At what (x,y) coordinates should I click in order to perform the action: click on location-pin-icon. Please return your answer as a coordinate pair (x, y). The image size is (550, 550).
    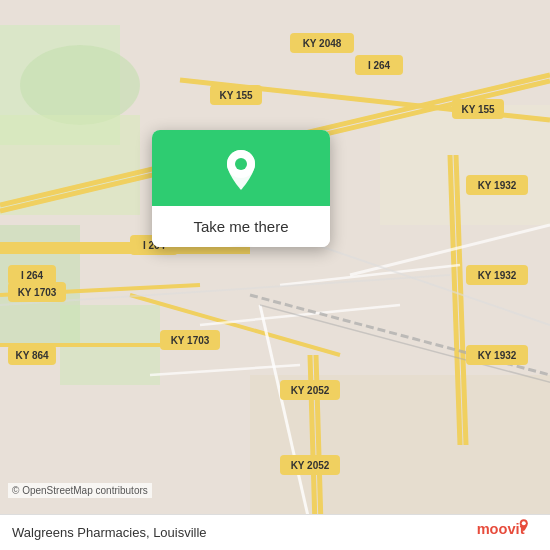
    Looking at the image, I should click on (241, 170).